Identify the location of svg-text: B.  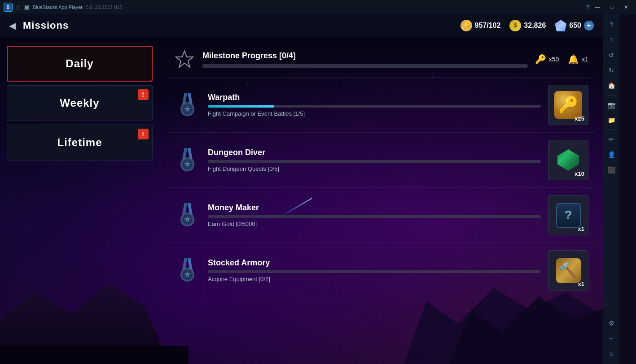
(8, 7).